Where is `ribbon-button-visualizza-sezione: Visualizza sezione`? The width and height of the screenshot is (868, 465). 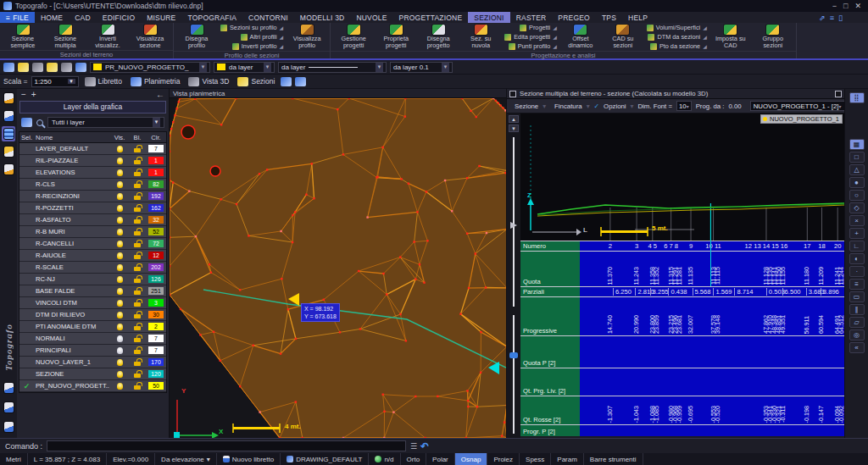
ribbon-button-visualizza-sezione: Visualizza sezione is located at coordinates (150, 36).